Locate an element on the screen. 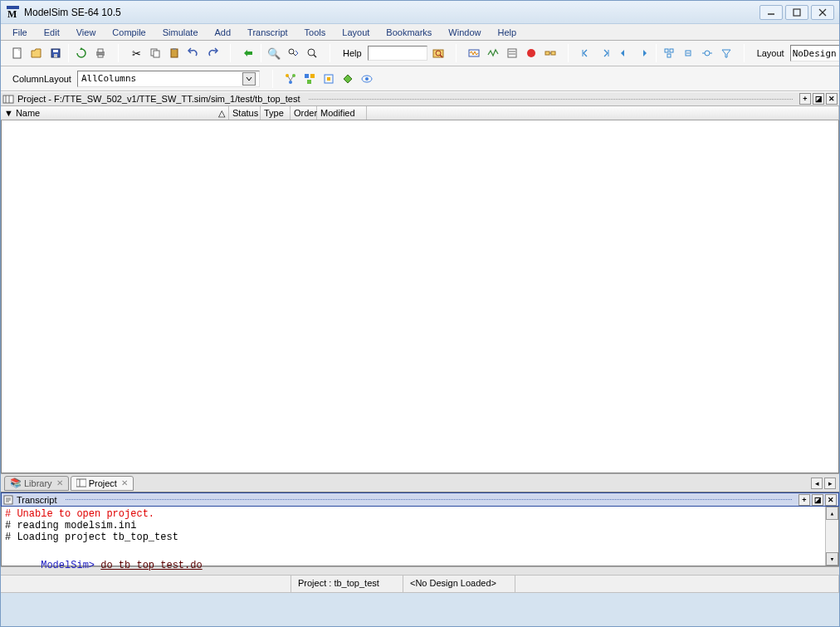 The height and width of the screenshot is (627, 840). menu-help: Help is located at coordinates (506, 32).